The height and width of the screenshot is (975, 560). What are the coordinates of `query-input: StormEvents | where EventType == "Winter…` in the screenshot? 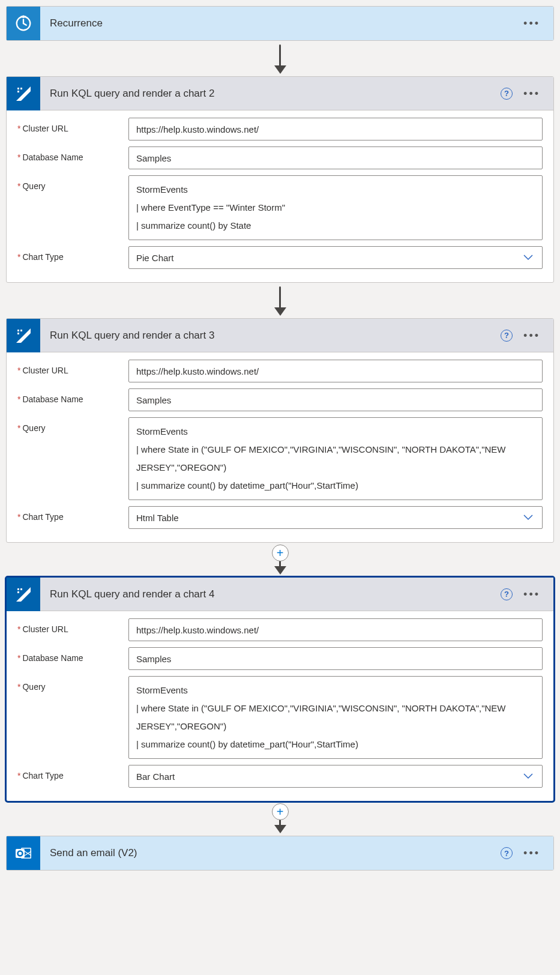 It's located at (336, 208).